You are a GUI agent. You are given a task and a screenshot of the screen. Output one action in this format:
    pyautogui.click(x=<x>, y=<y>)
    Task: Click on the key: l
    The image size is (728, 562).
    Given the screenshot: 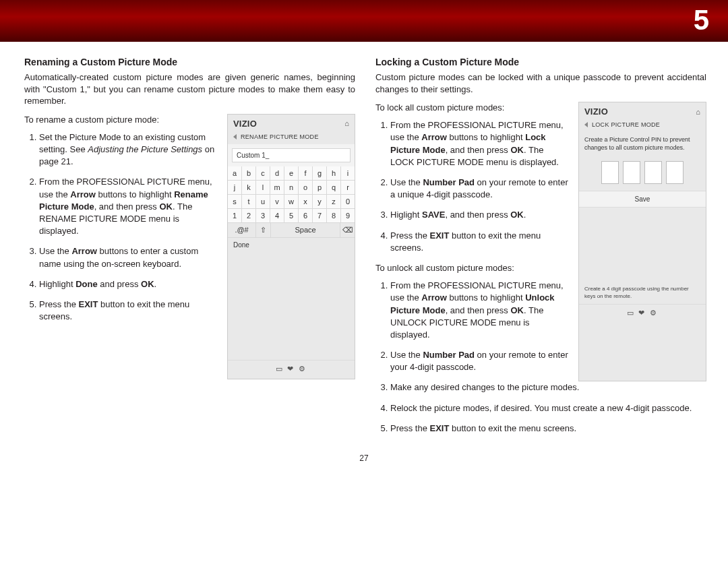 What is the action you would take?
    pyautogui.click(x=263, y=187)
    